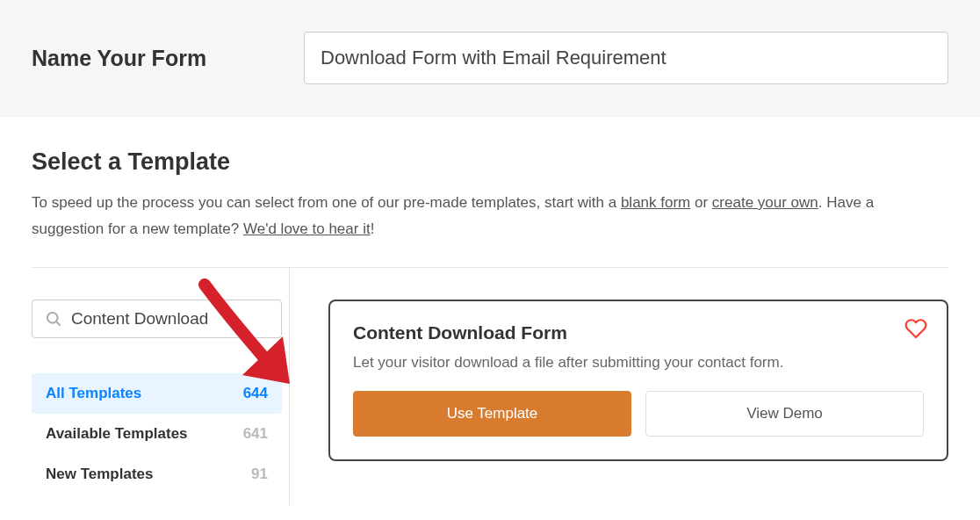 This screenshot has width=980, height=520. What do you see at coordinates (638, 414) in the screenshot?
I see `card-button-row: Use Template View Demo` at bounding box center [638, 414].